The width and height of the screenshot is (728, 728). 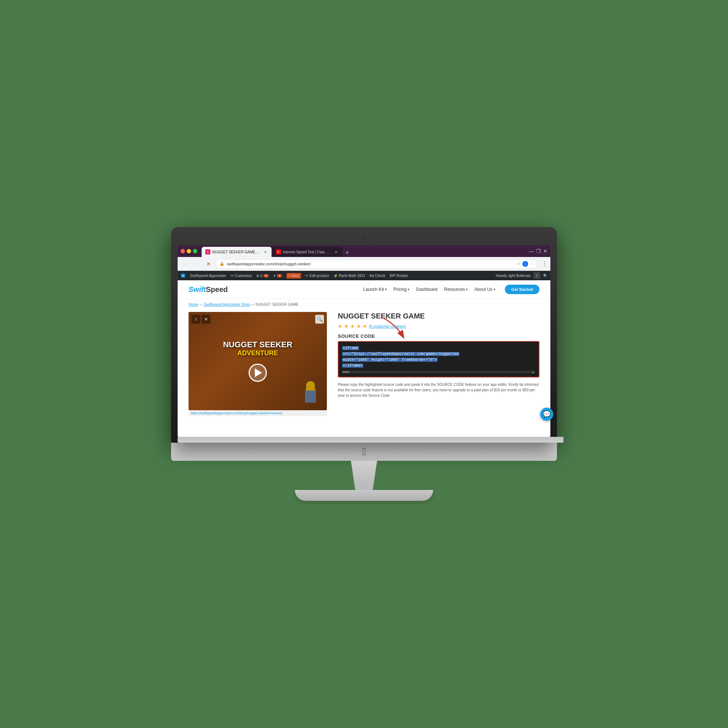 What do you see at coordinates (370, 440) in the screenshot?
I see `screen-bottom-bar` at bounding box center [370, 440].